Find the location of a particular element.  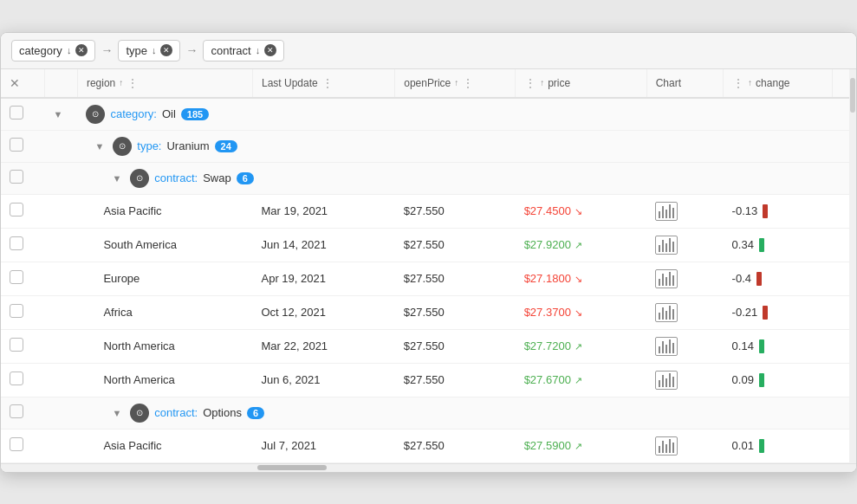

th-change-label: change is located at coordinates (773, 83).